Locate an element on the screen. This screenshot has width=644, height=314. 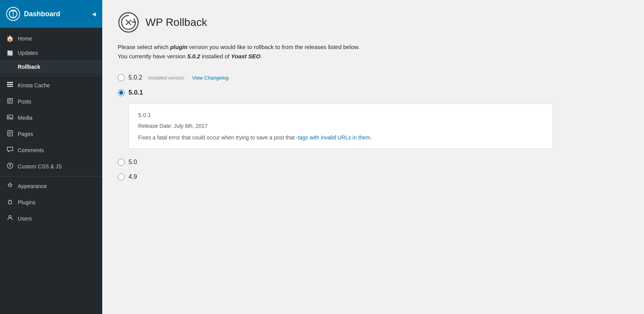
sidebar-item-label-home: Home is located at coordinates (25, 39).